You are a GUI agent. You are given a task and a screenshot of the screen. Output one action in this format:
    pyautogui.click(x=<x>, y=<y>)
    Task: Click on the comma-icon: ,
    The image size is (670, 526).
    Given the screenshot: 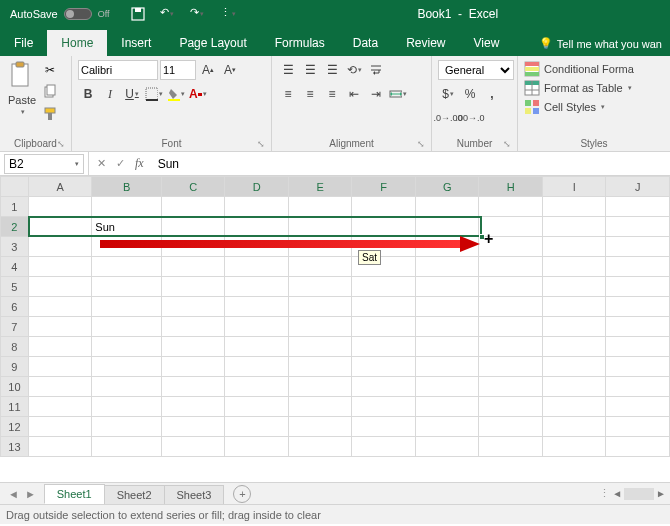 What is the action you would take?
    pyautogui.click(x=492, y=94)
    